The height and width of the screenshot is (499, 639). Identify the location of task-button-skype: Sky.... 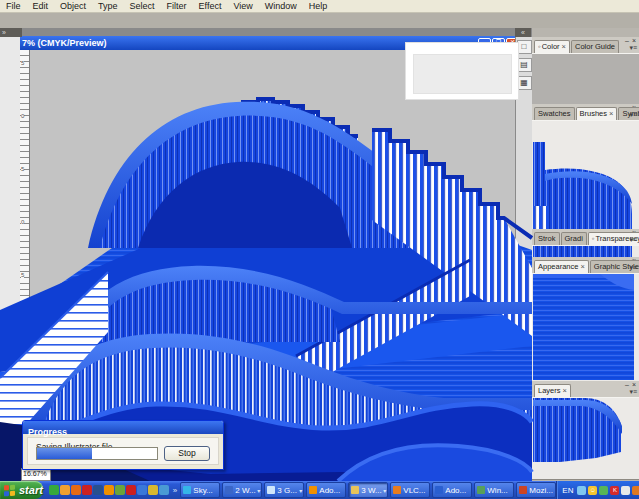
(200, 490).